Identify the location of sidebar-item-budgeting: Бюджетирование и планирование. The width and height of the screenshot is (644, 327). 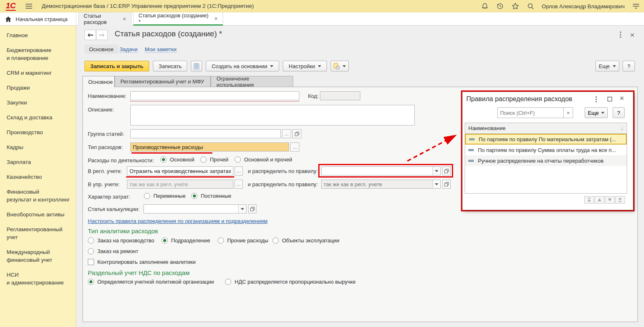
(41, 54).